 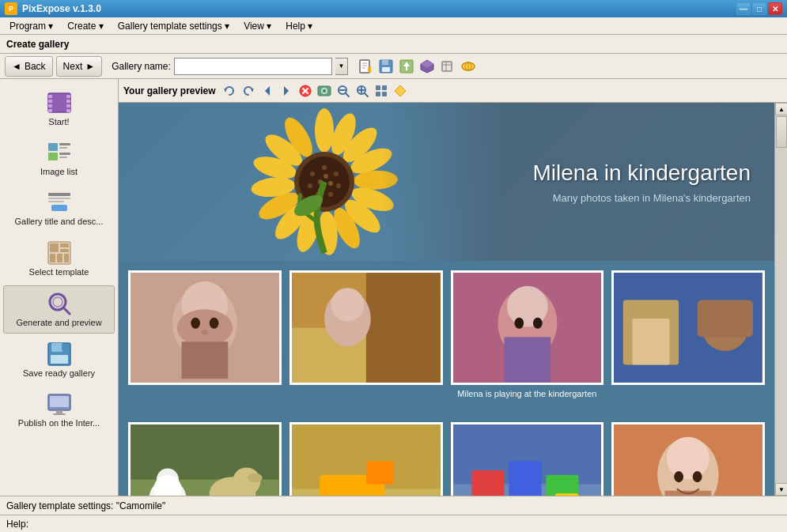 I want to click on preview-stop-icon, so click(x=305, y=91).